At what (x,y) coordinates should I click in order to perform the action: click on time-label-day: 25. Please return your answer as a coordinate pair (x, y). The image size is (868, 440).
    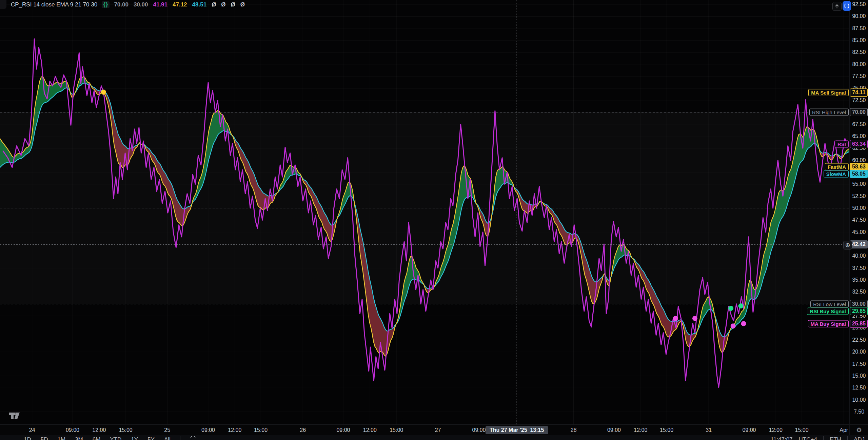
    Looking at the image, I should click on (167, 430).